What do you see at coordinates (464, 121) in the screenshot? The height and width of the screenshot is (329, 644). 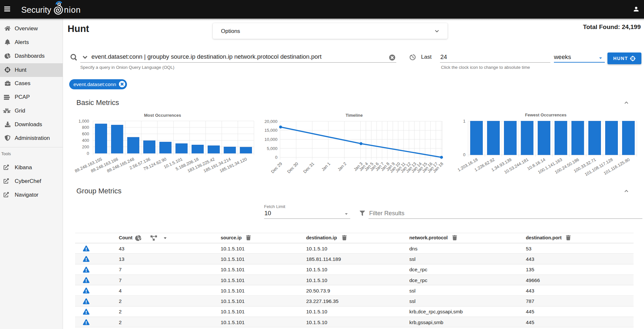 I see `svg-text: 1` at bounding box center [464, 121].